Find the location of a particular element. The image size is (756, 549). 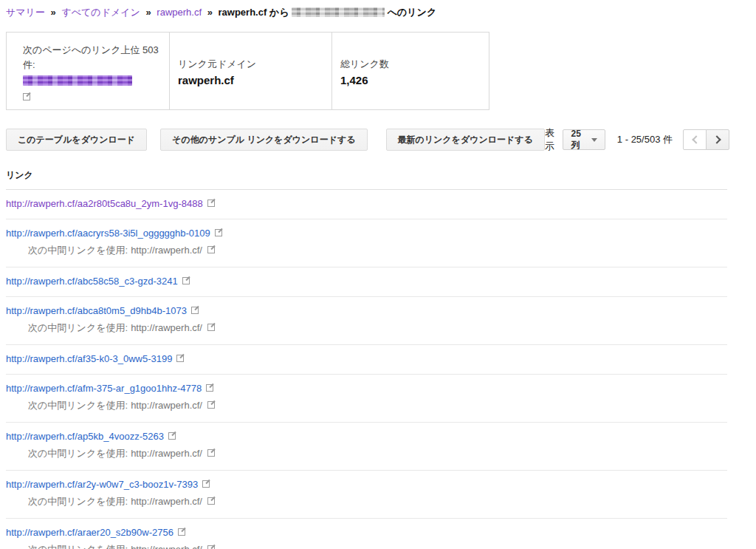

table-row: http://rawperh.cf/abc58c58_c3-gzd-3241 is located at coordinates (366, 282).